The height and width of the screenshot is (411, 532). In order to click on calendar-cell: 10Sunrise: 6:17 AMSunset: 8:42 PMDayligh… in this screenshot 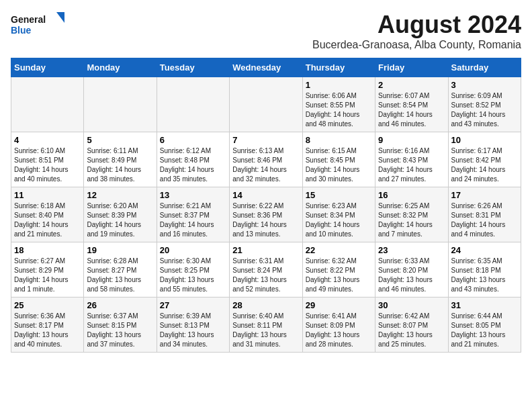, I will do `click(484, 160)`.